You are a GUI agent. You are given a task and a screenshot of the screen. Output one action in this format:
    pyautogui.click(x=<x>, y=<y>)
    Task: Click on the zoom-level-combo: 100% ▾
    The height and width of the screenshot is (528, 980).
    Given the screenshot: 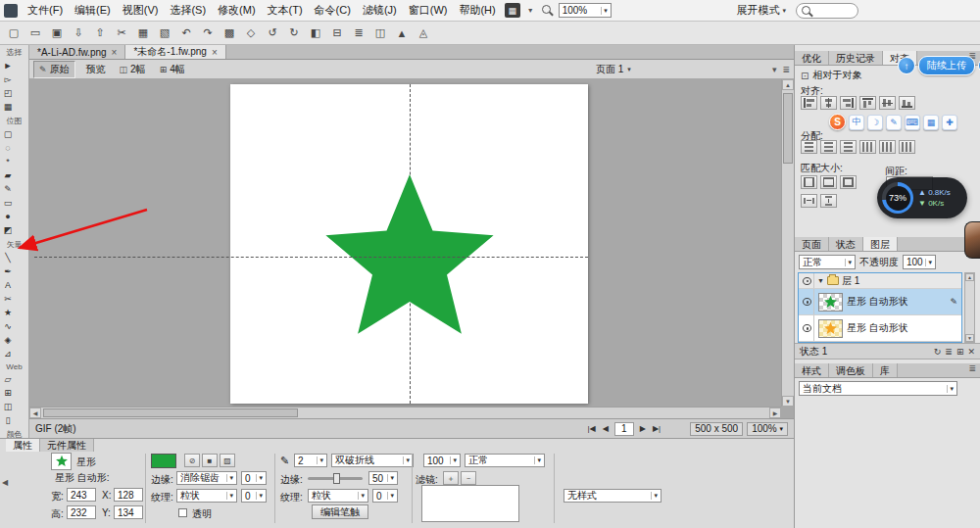 What is the action you would take?
    pyautogui.click(x=585, y=10)
    